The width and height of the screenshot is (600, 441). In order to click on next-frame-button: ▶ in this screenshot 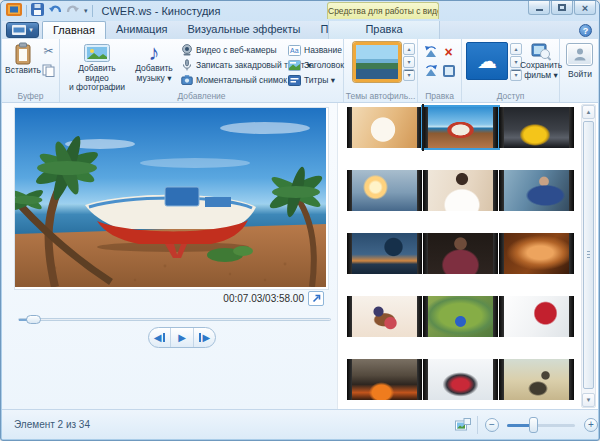, I will do `click(204, 338)`.